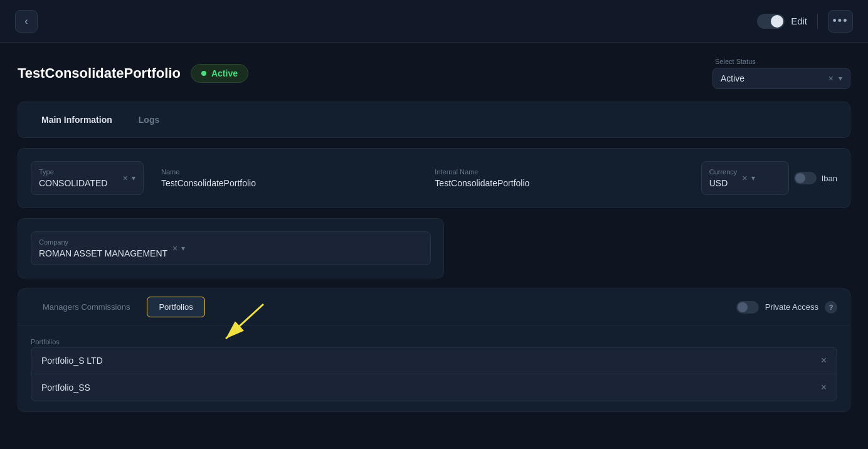  What do you see at coordinates (183, 248) in the screenshot?
I see `company-arrow-icon: ▾` at bounding box center [183, 248].